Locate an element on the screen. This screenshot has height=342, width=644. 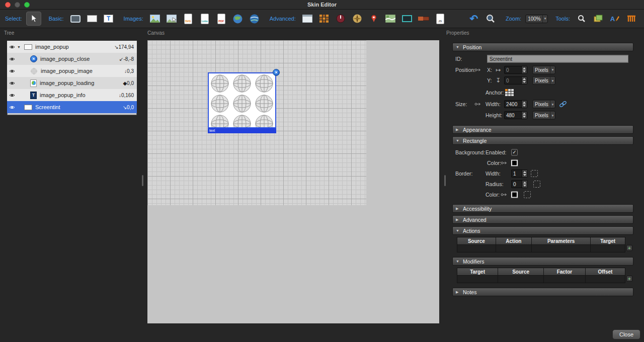
add-modifier-button: + is located at coordinates (629, 279).